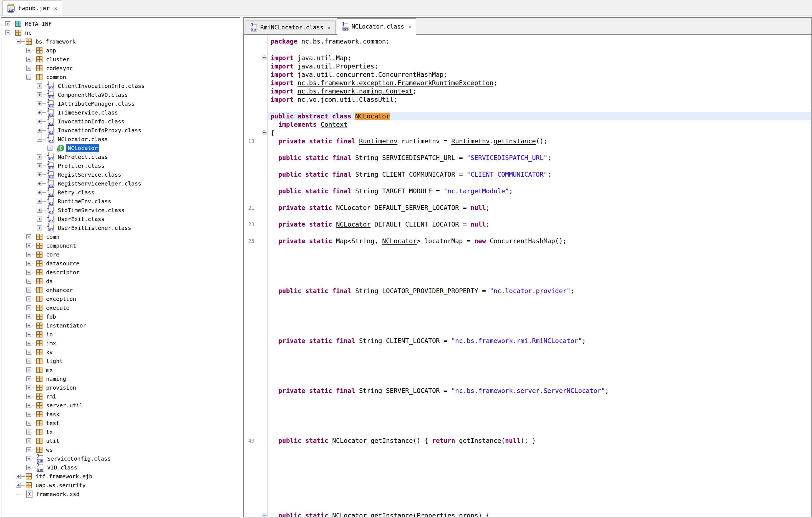 This screenshot has width=812, height=518. Describe the element at coordinates (121, 157) in the screenshot. I see `tree-node-NoProtect.class: NoProtect.class` at that location.